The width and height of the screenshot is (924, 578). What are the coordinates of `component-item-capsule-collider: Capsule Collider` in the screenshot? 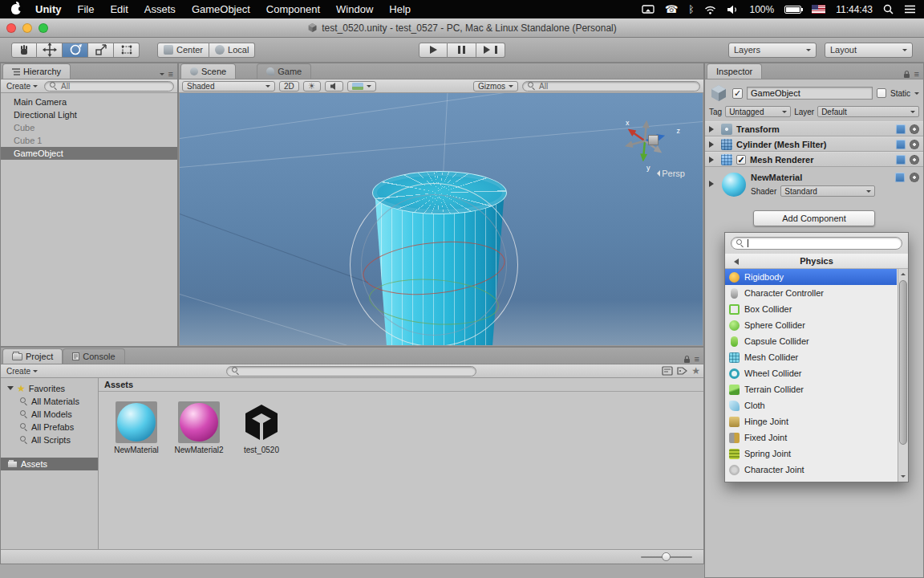 It's located at (811, 341).